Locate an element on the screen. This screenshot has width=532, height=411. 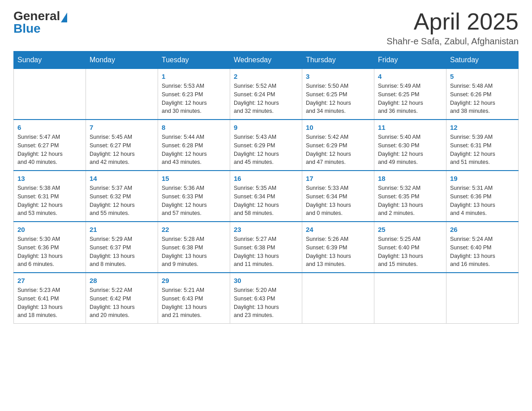
calendar-cell: 22Sunrise: 5:28 AM Sunset: 6:38 PM Dayli… is located at coordinates (194, 247).